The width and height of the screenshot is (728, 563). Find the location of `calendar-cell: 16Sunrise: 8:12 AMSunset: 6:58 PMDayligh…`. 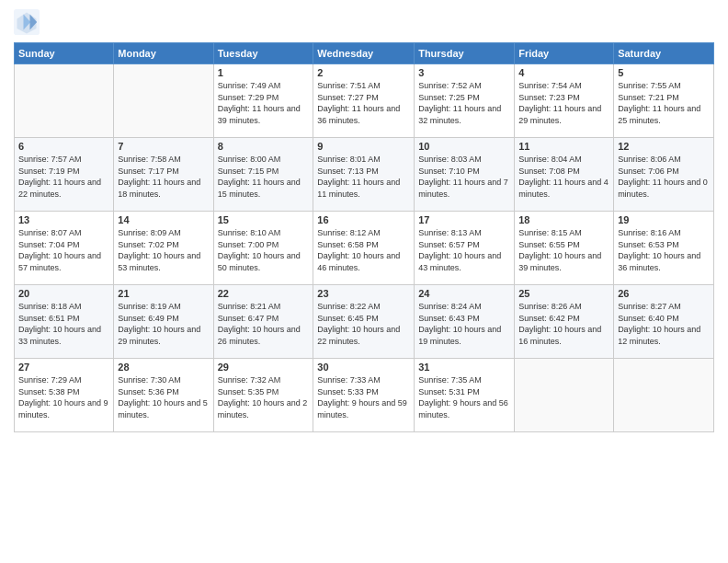

calendar-cell: 16Sunrise: 8:12 AMSunset: 6:58 PMDayligh… is located at coordinates (364, 248).